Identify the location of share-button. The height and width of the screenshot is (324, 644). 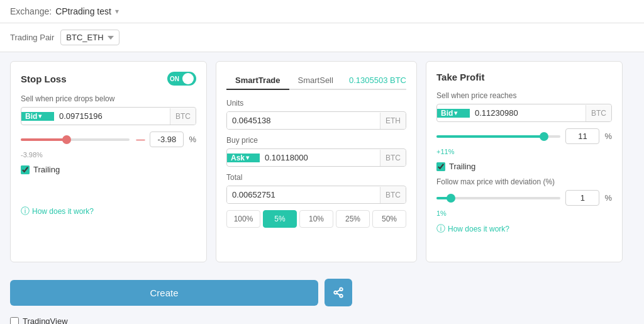
(338, 293).